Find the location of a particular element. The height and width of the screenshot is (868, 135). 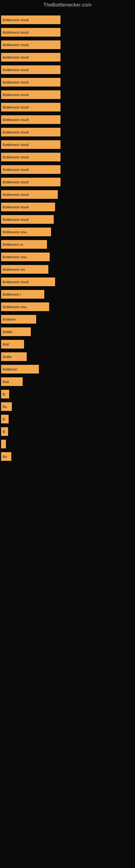

list-item: Bottler is located at coordinates (68, 332).